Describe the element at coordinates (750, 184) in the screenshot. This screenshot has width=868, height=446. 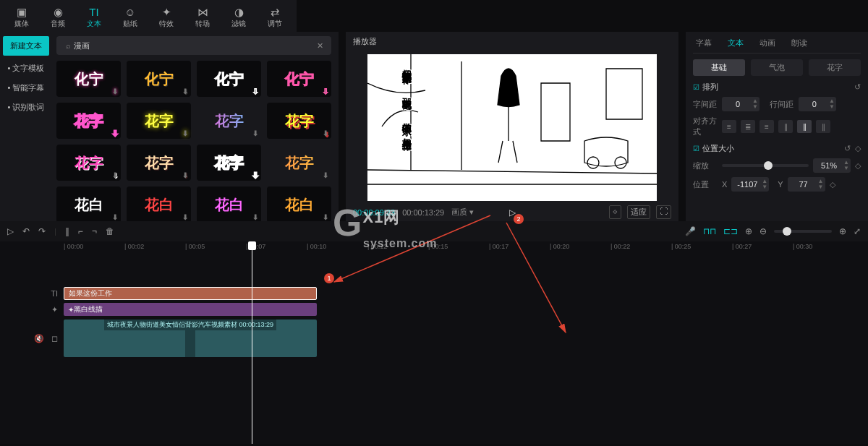
I see `pos-x-input: ▲▼` at that location.